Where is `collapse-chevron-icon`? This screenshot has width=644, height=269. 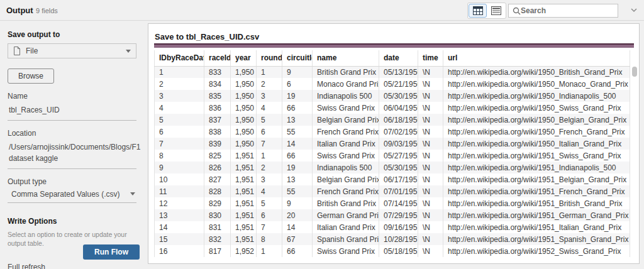 collapse-chevron-icon is located at coordinates (635, 11).